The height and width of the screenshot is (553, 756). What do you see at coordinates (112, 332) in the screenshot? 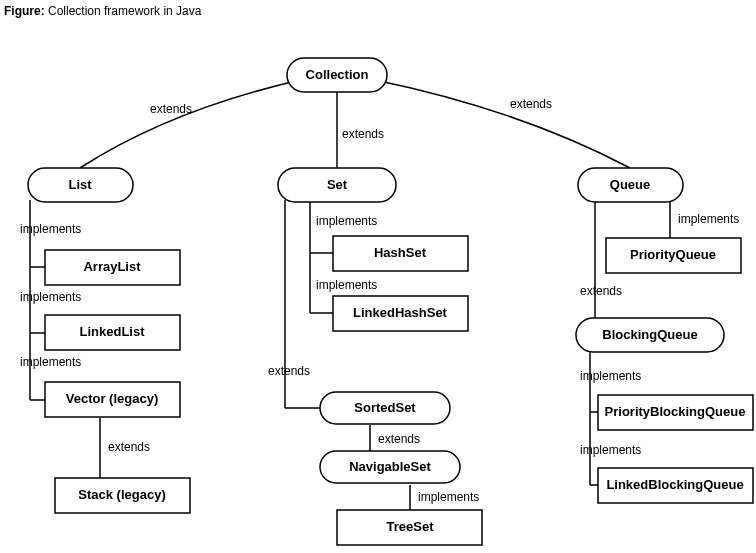
I see `node-label-linkedlist: LinkedList` at bounding box center [112, 332].